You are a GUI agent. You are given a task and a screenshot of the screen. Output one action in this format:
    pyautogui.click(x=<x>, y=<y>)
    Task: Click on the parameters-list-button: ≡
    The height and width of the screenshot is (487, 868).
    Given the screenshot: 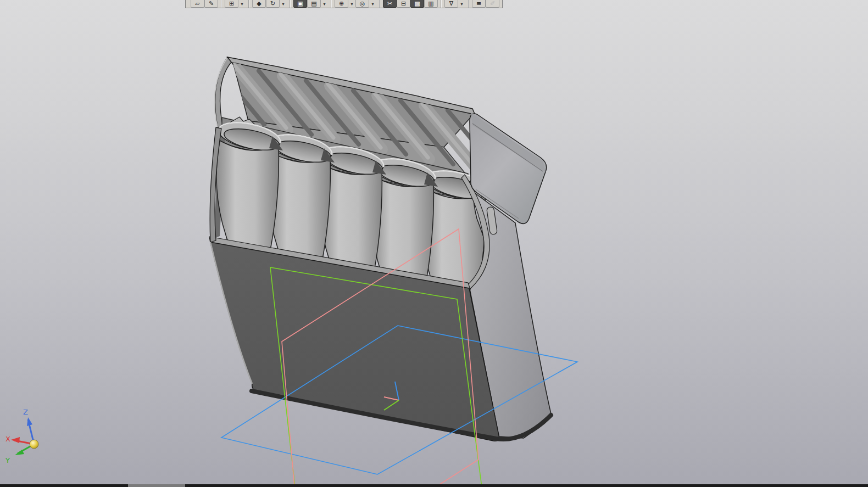 What is the action you would take?
    pyautogui.click(x=479, y=4)
    